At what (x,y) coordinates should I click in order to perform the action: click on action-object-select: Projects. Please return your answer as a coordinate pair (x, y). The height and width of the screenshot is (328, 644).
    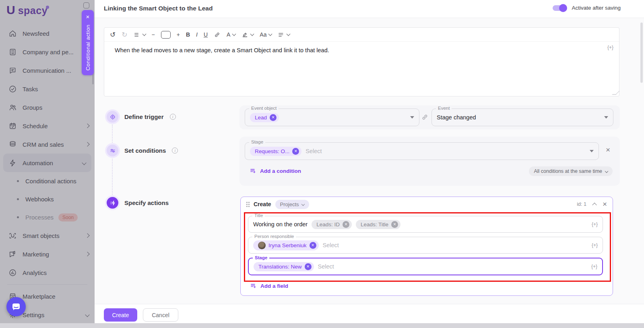
    Looking at the image, I should click on (292, 204).